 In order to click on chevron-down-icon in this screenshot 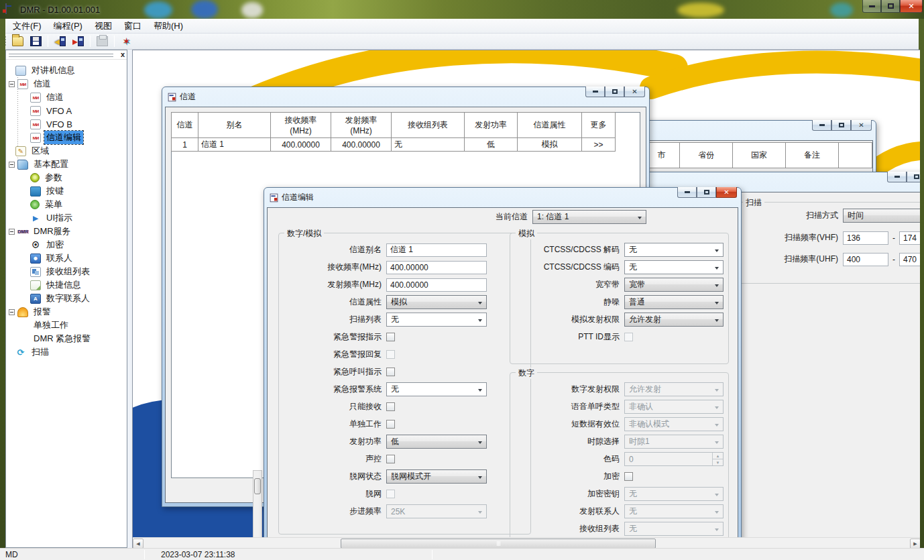, I will do `click(480, 321)`.